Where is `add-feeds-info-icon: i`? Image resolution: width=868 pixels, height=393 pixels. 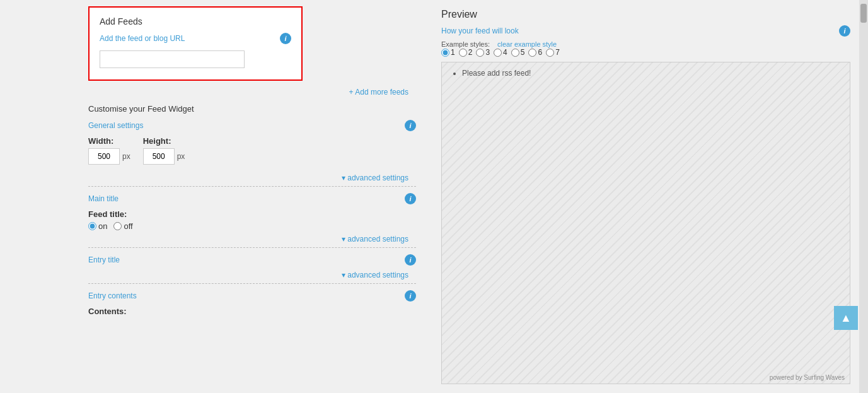
add-feeds-info-icon: i is located at coordinates (286, 38).